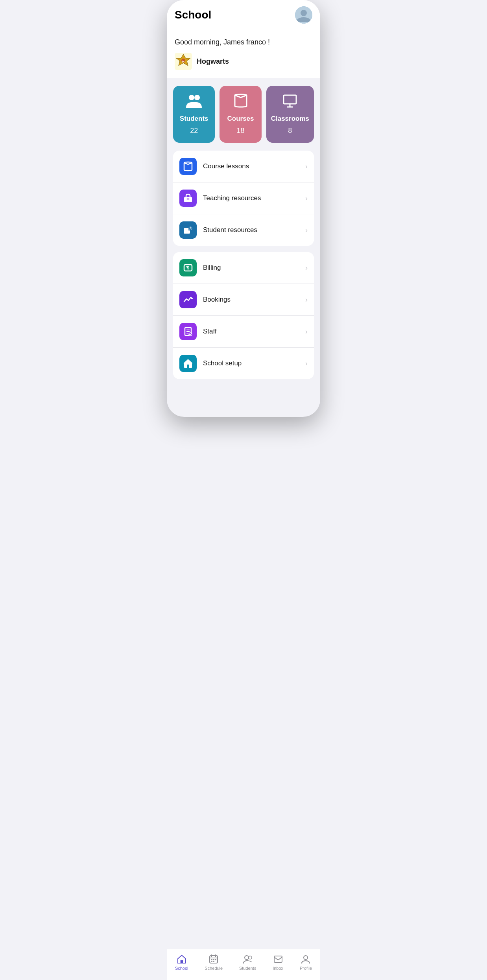  What do you see at coordinates (244, 268) in the screenshot?
I see `menu-item-billing: $ Billing ›` at bounding box center [244, 268].